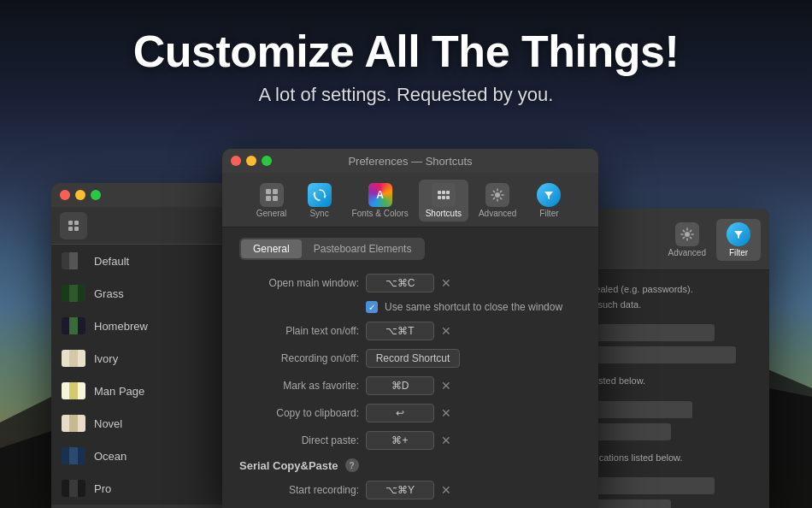  I want to click on headline: Customize All The Things!, so click(406, 51).